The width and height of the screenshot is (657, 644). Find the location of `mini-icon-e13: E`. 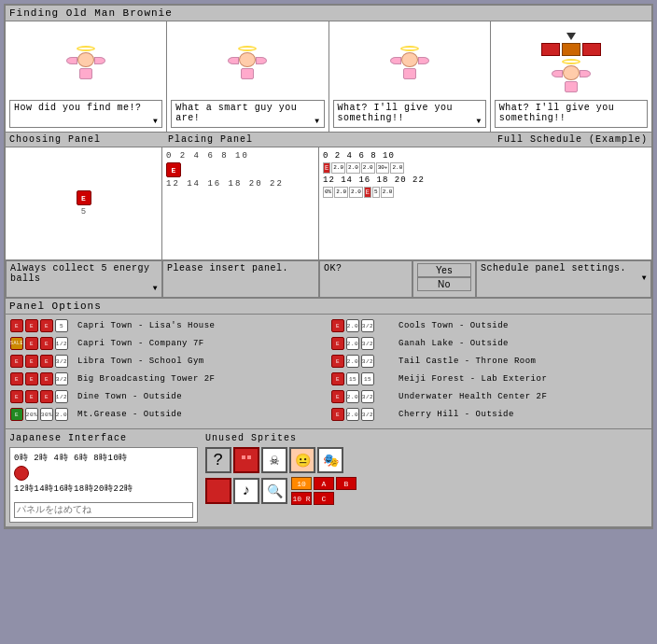

mini-icon-e13: E is located at coordinates (32, 397).